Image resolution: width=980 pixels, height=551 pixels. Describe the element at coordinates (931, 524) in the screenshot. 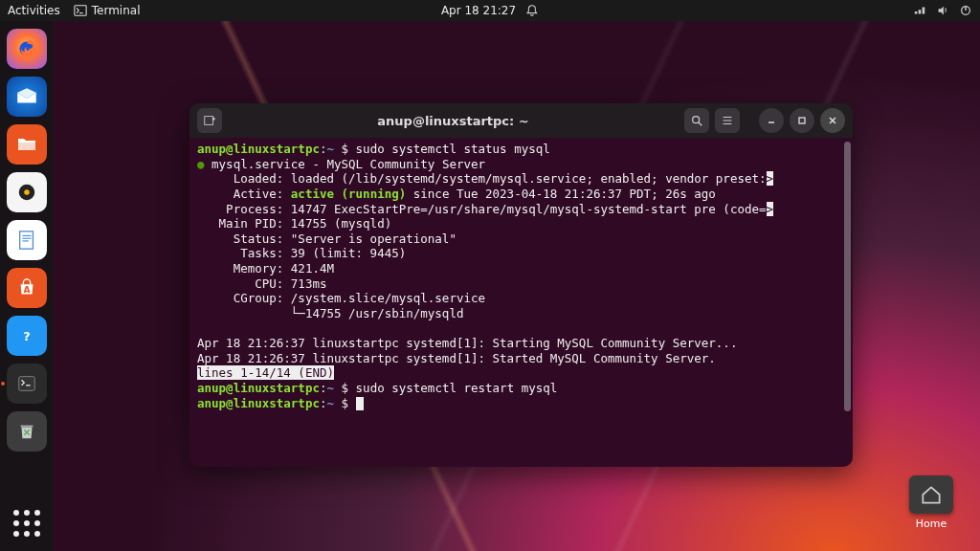

I see `desktop-home-label: Home` at that location.